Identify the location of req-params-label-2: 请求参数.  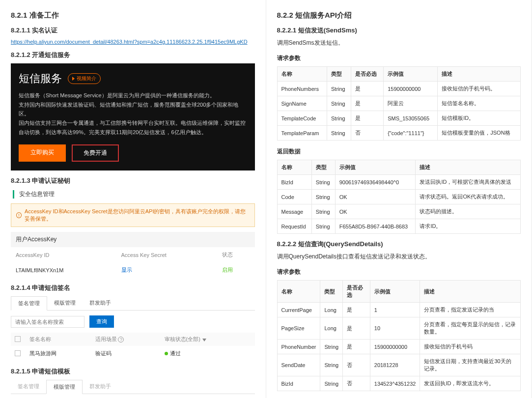
(399, 272).